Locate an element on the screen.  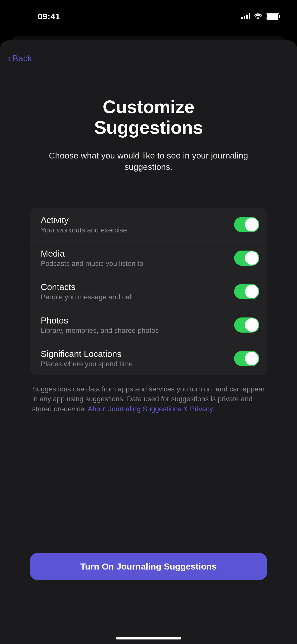
setting-row-media: Media Podcasts and music you listen to is located at coordinates (148, 258).